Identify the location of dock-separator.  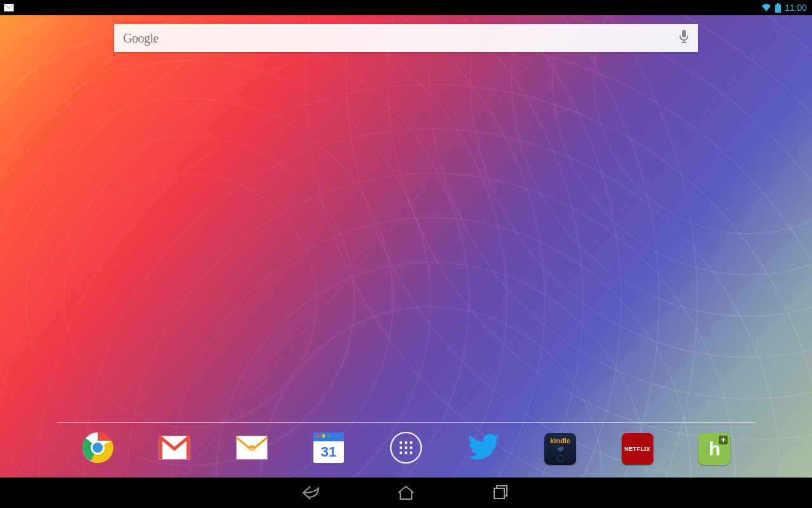
(406, 423).